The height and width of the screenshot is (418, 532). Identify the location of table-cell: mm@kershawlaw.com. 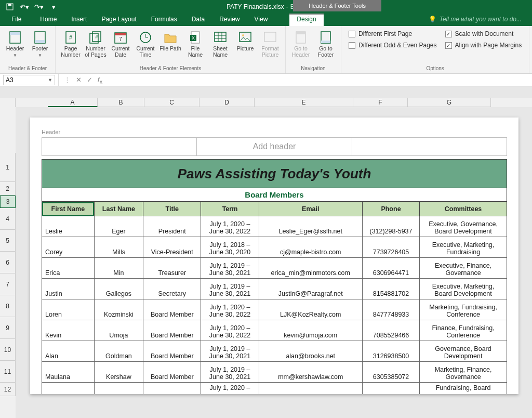
(311, 372).